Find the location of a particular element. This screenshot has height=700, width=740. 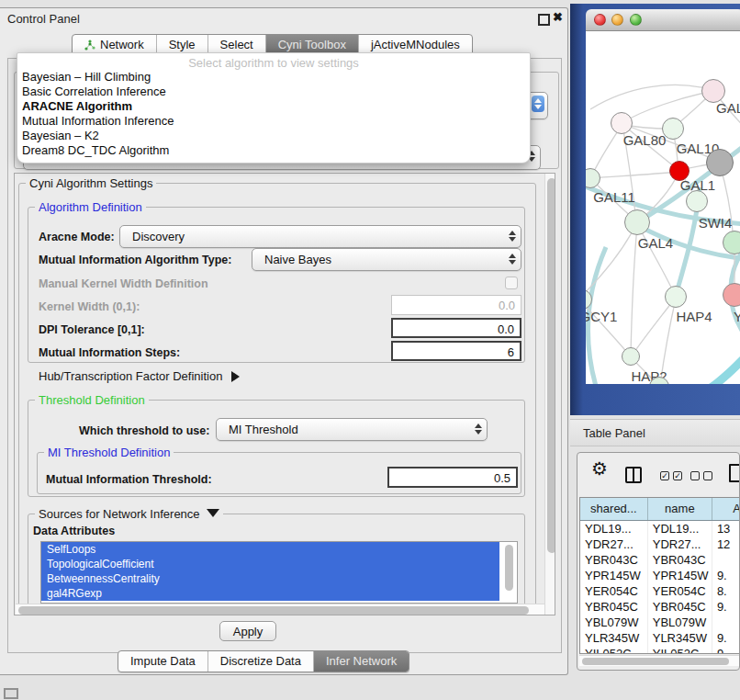

table-horizontal-scrollbar is located at coordinates (659, 660).